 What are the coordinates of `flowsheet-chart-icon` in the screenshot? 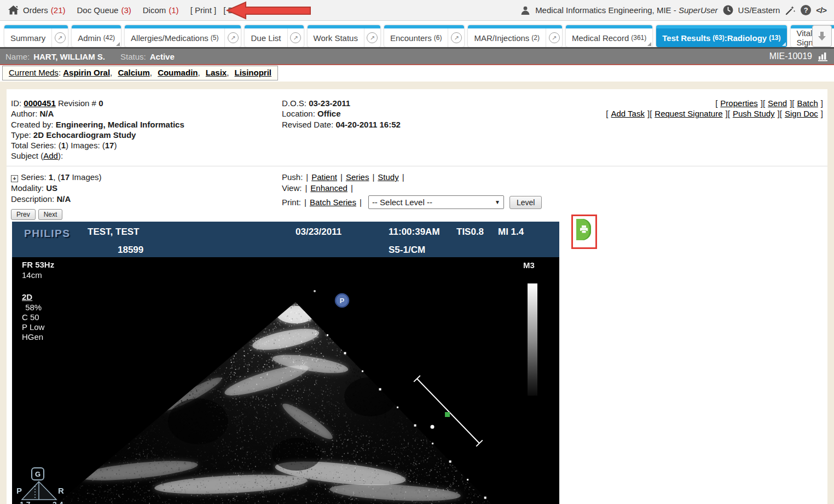 It's located at (823, 56).